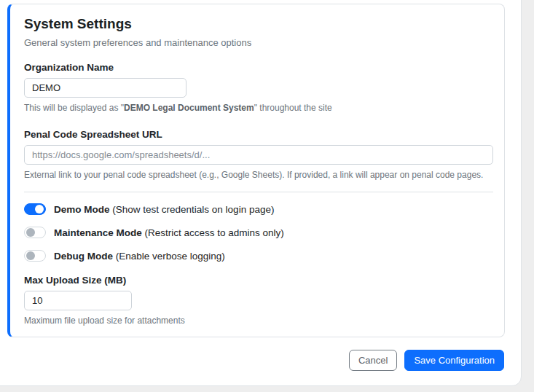  What do you see at coordinates (259, 175) in the screenshot?
I see `penal-code-url-help: External link to your penal code spreads…` at bounding box center [259, 175].